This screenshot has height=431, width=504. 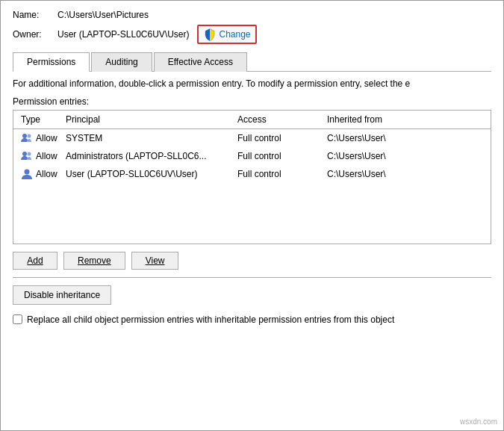 What do you see at coordinates (210, 34) in the screenshot?
I see `shield-icon` at bounding box center [210, 34].